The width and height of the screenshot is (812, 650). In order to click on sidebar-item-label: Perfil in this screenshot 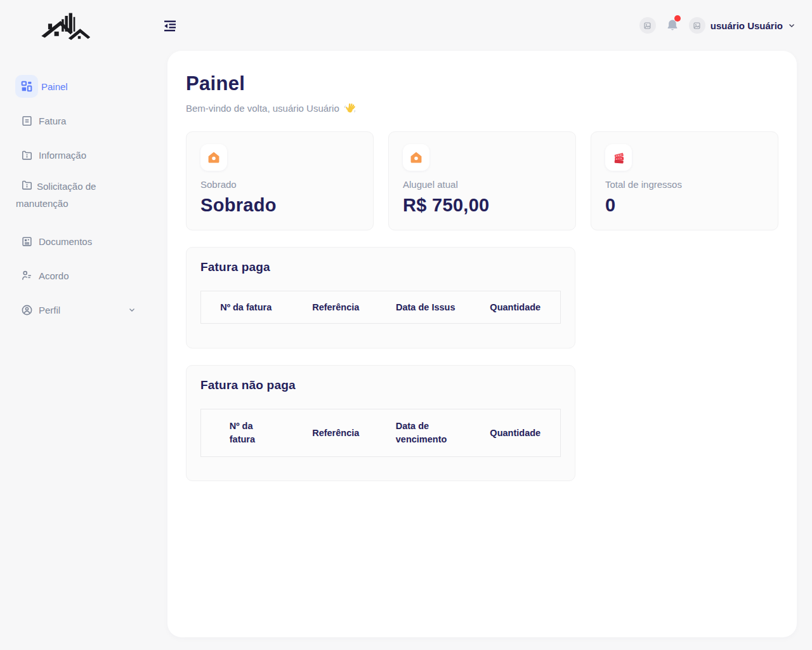, I will do `click(49, 310)`.